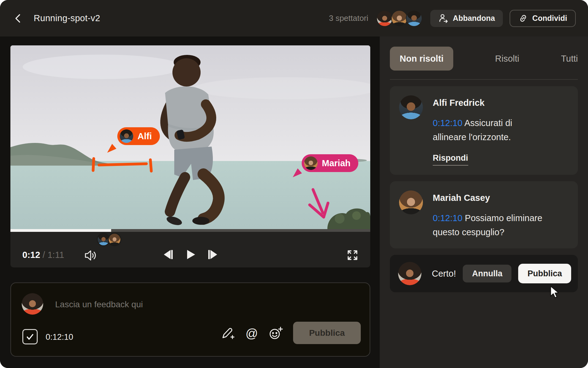 Image resolution: width=588 pixels, height=368 pixels. What do you see at coordinates (190, 231) in the screenshot?
I see `seek-bar` at bounding box center [190, 231].